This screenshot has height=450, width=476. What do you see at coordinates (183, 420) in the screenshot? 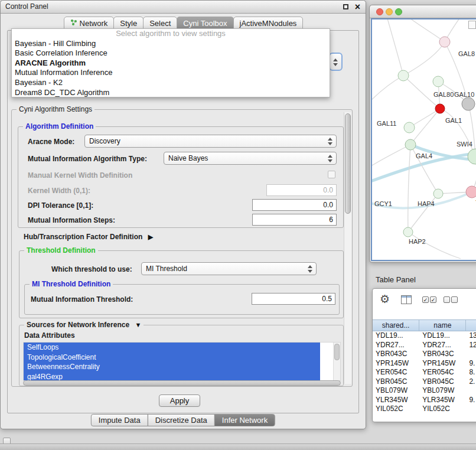
I see `bottom-tab-strip: Impute Data Discretize Data Infer Networ…` at bounding box center [183, 420].